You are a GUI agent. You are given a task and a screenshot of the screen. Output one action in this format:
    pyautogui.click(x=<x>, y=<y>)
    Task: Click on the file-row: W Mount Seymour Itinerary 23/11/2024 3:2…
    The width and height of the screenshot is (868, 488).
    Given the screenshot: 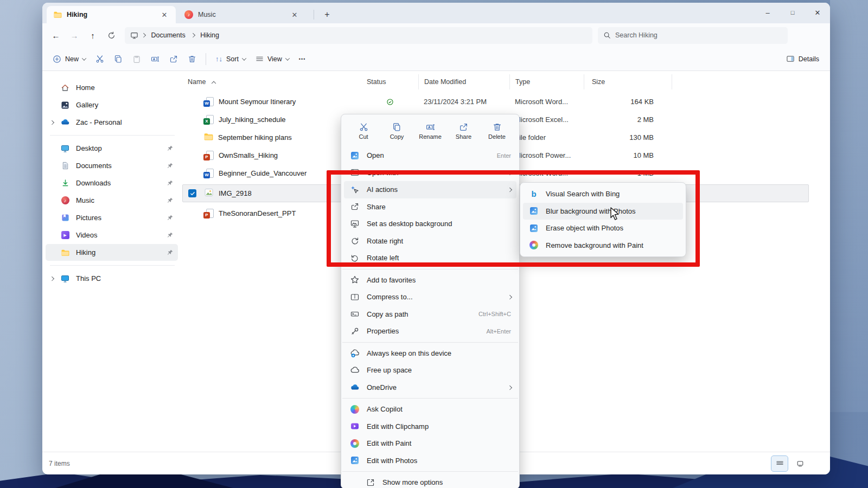 What is the action you would take?
    pyautogui.click(x=496, y=102)
    